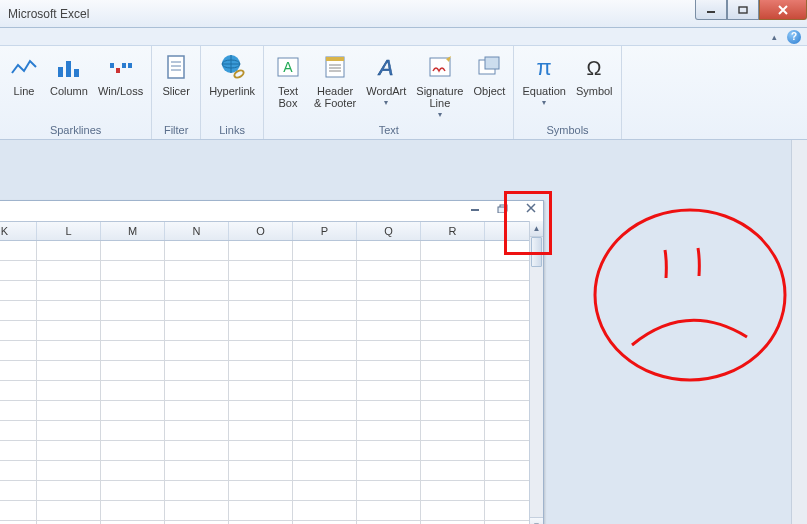 This screenshot has width=807, height=524. Describe the element at coordinates (261, 231) in the screenshot. I see `column-header: O` at that location.